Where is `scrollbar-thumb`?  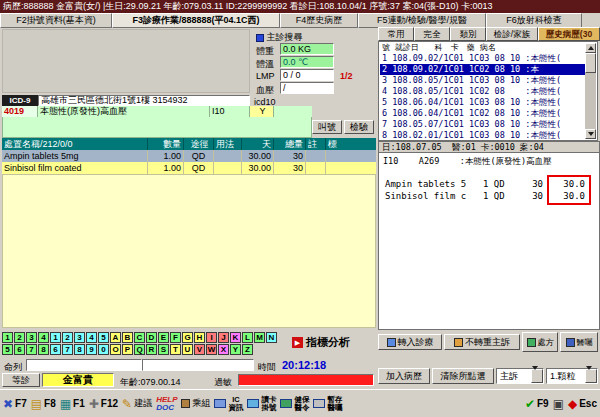
scrollbar-thumb is located at coordinates (590, 63).